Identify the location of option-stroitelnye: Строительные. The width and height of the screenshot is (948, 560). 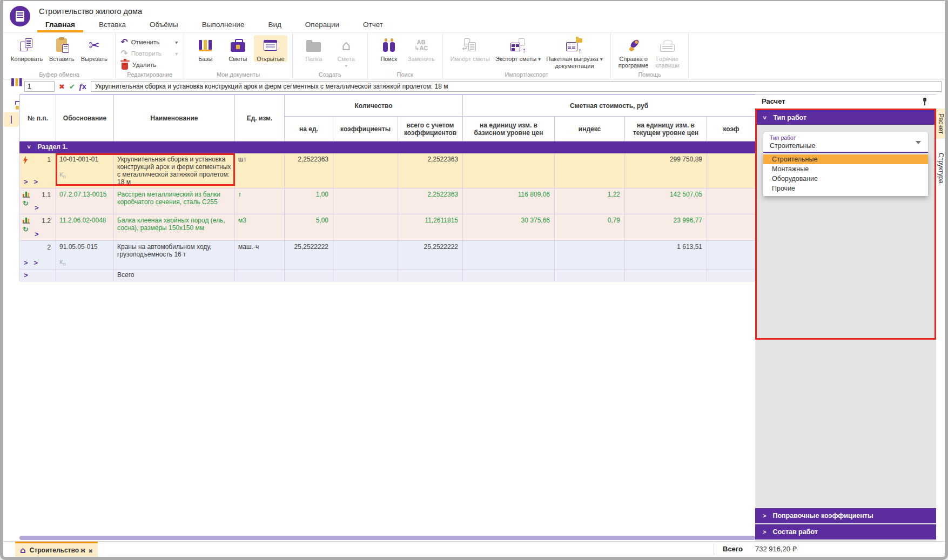
(846, 159).